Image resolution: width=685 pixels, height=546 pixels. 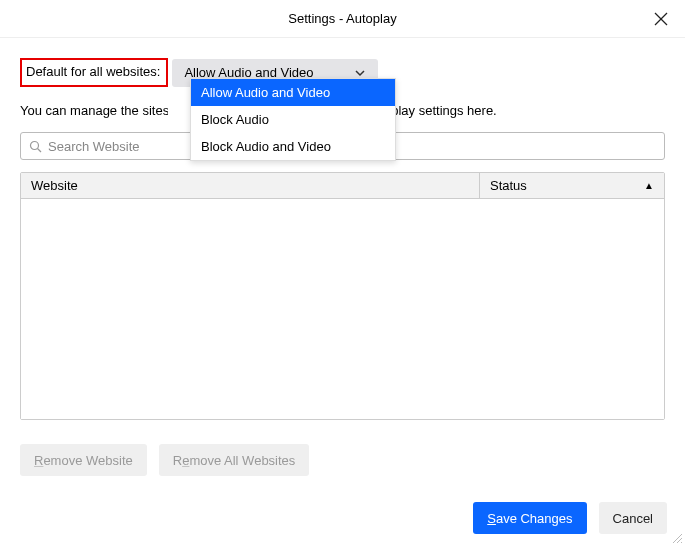 I want to click on column-header-status-label: Status, so click(x=508, y=186).